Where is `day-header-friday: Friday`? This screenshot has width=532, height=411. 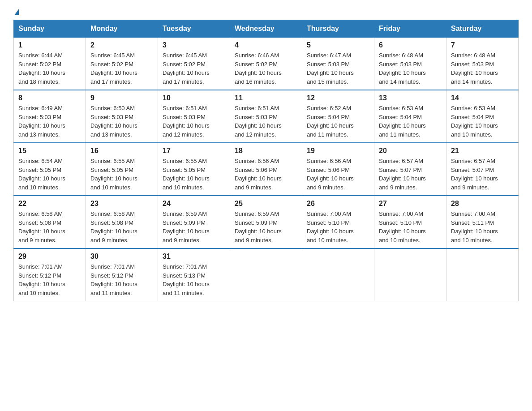
day-header-friday: Friday is located at coordinates (410, 29).